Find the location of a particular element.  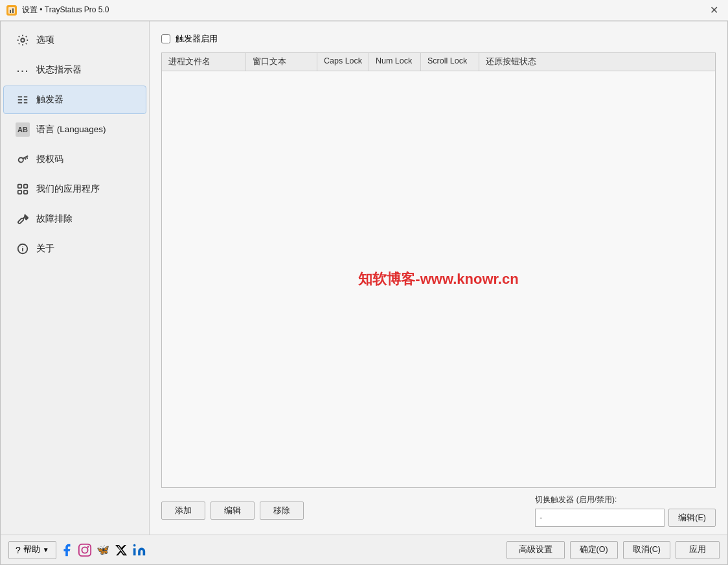

cancel-button: 取消(C) is located at coordinates (646, 550).